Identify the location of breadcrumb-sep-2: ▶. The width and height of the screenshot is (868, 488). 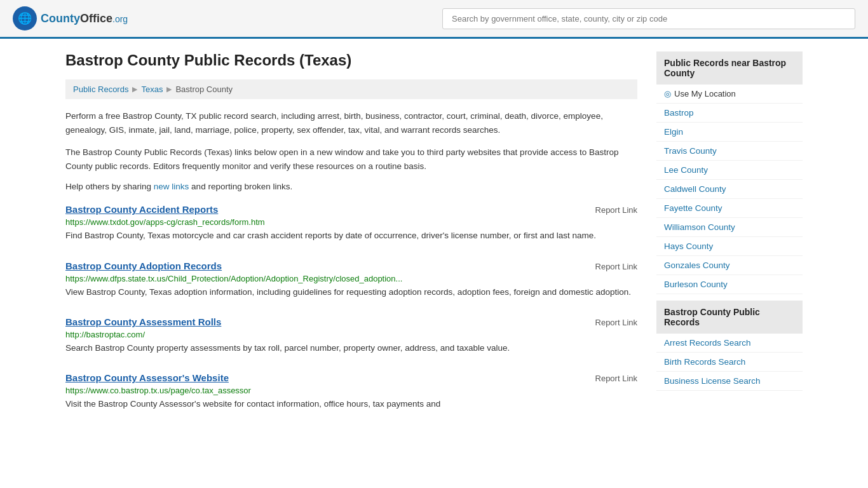
(169, 89).